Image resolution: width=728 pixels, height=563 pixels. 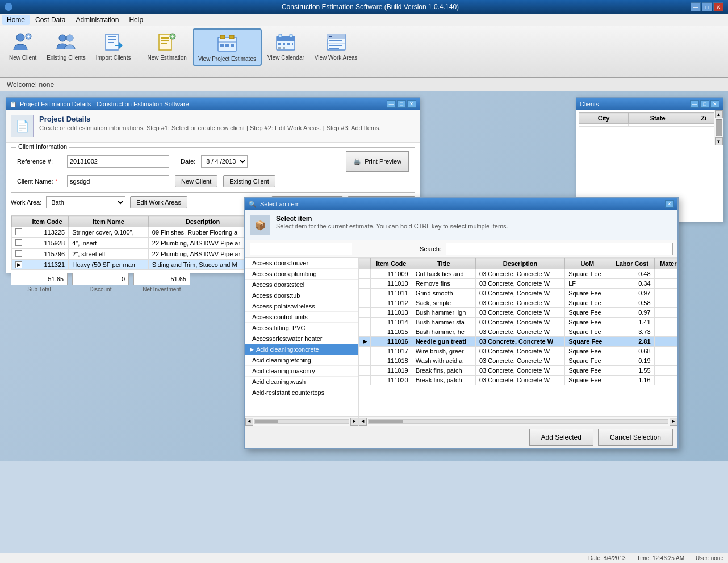 I want to click on project-panel-title: Project Estimation Details - Constructio…, so click(x=104, y=104).